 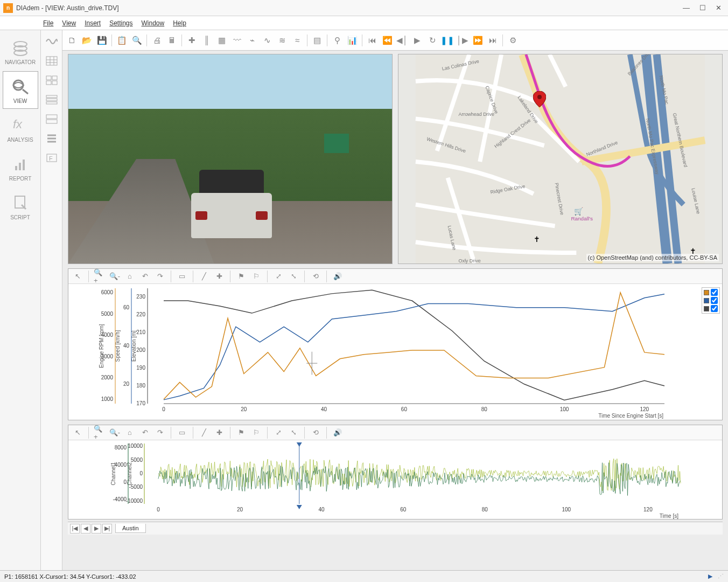 I want to click on tb-curve3-icon: ∿, so click(x=267, y=40).